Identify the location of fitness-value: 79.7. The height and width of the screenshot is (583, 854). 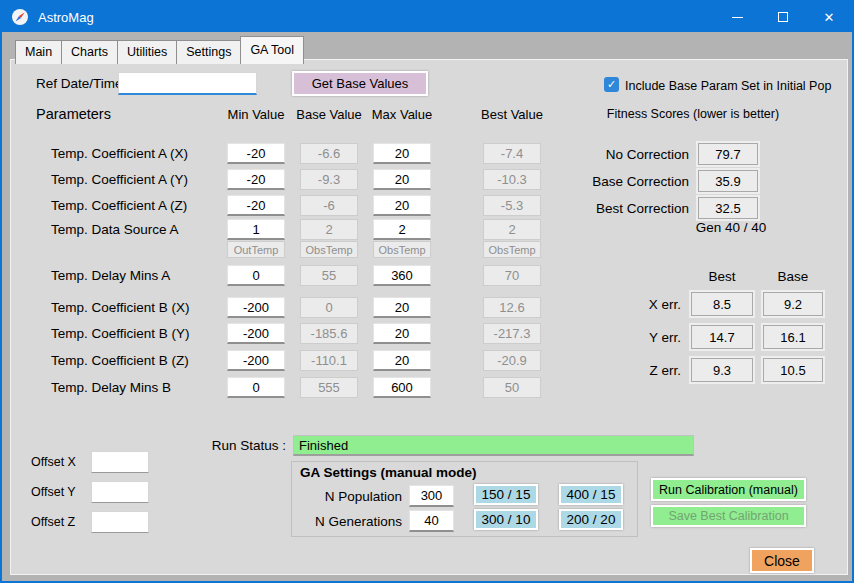
(728, 154).